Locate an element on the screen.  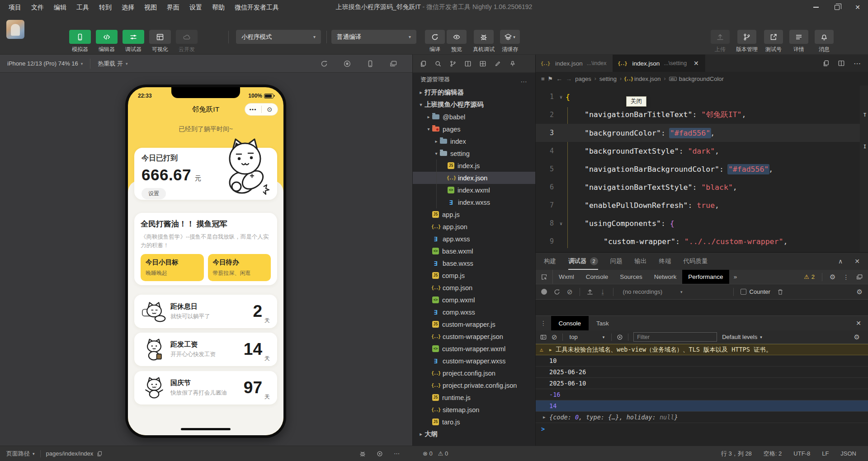
drawer-tab-Task: Task is located at coordinates (603, 323).